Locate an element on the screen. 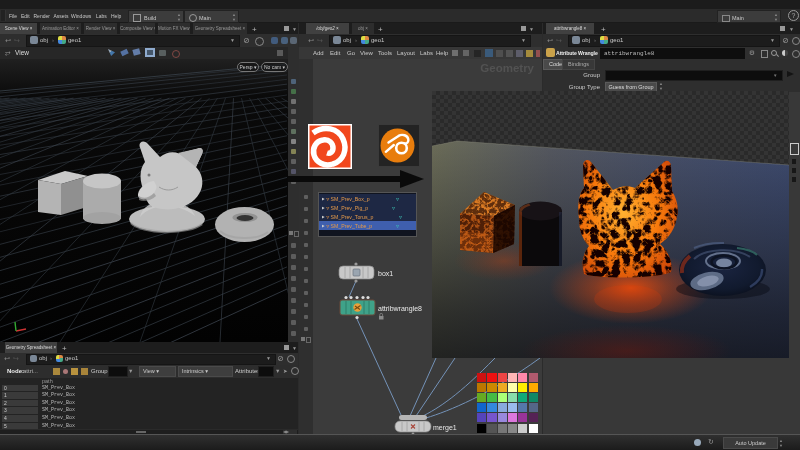 This screenshot has height=450, width=800. svg-text: attribwrangle8 is located at coordinates (400, 309).